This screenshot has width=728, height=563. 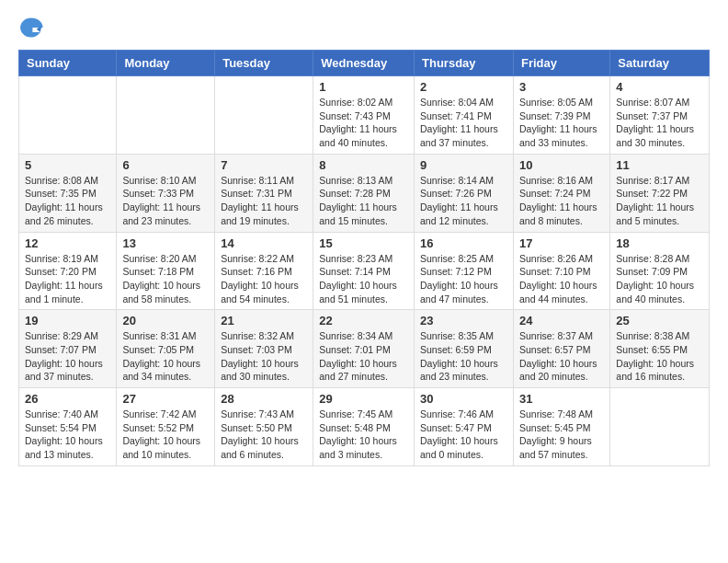 I want to click on calendar-week-2: 5Sunrise: 8:08 AM Sunset: 7:35 PM Daylig…, so click(x=364, y=193).